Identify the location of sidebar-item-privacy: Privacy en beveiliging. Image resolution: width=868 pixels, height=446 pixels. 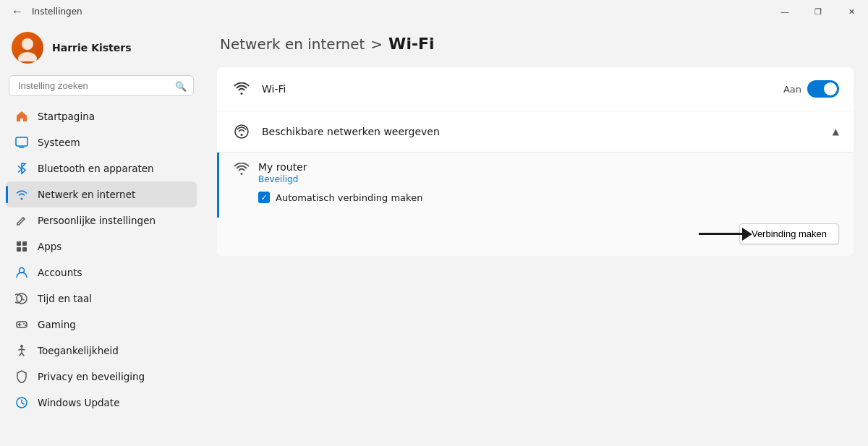
(101, 377).